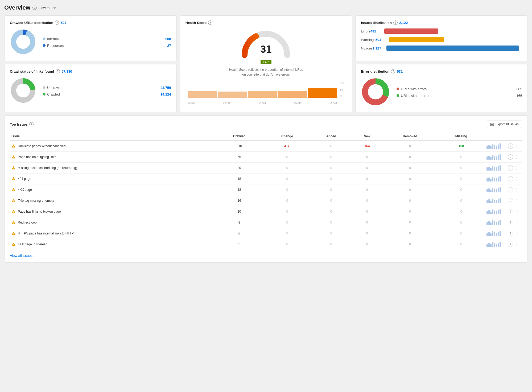 This screenshot has width=532, height=392. I want to click on issue-cell: ! 4XX page, so click(112, 190).